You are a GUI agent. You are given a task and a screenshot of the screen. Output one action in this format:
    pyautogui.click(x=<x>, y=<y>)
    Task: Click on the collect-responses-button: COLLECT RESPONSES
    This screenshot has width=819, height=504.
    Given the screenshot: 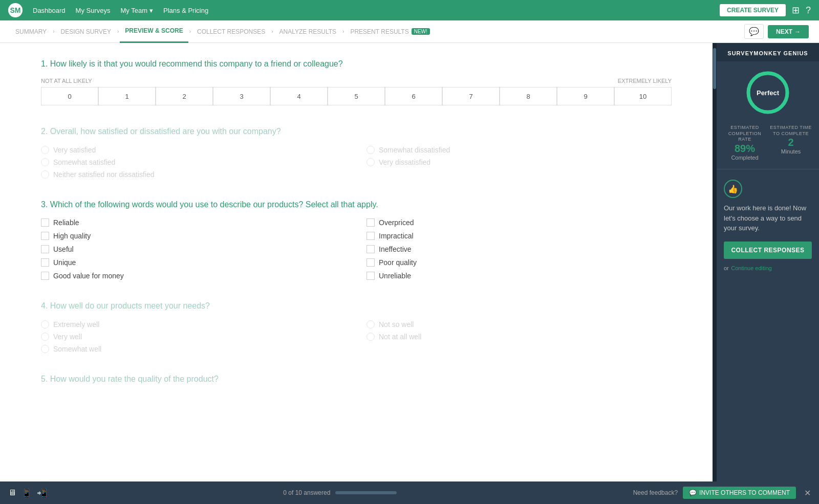 What is the action you would take?
    pyautogui.click(x=768, y=250)
    